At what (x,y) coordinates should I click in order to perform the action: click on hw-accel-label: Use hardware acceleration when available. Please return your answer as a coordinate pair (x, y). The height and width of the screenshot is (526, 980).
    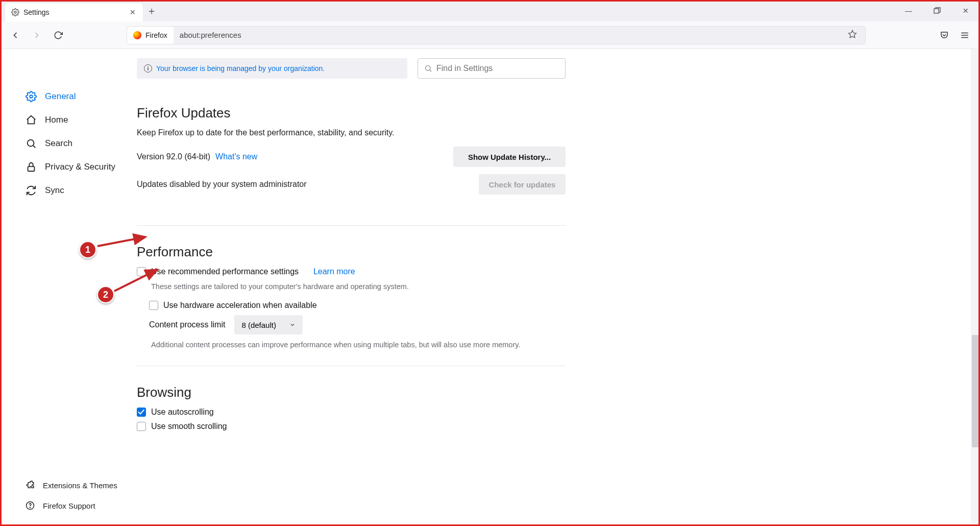
    Looking at the image, I should click on (240, 305).